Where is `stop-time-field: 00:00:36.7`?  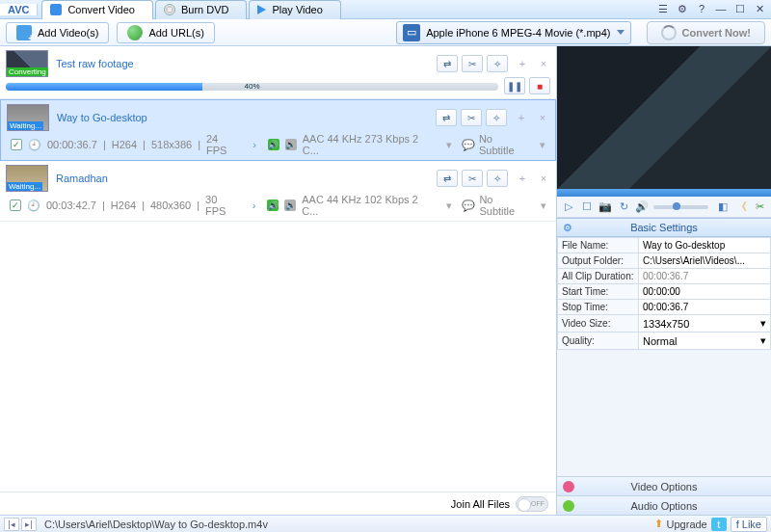 stop-time-field: 00:00:36.7 is located at coordinates (705, 307).